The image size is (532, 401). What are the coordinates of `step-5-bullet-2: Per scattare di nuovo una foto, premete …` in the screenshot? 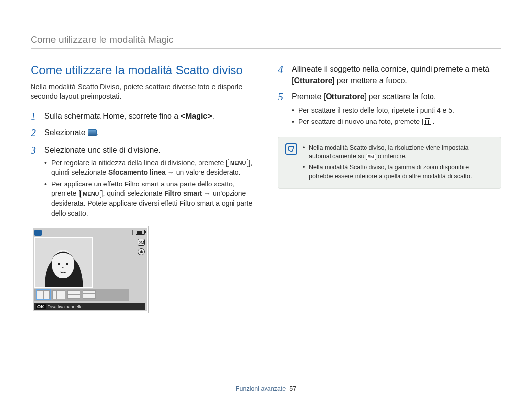 It's located at (373, 122).